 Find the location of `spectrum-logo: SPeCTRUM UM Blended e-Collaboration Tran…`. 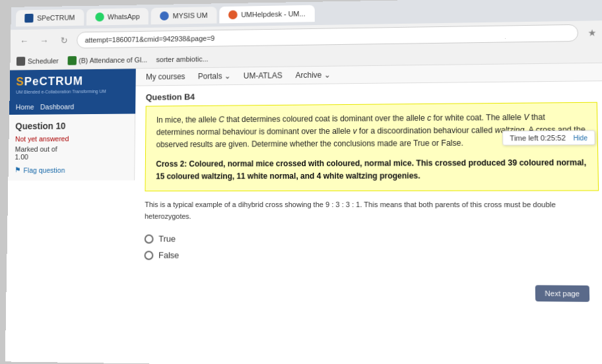

spectrum-logo: SPeCTRUM UM Blended e-Collaboration Tran… is located at coordinates (73, 84).